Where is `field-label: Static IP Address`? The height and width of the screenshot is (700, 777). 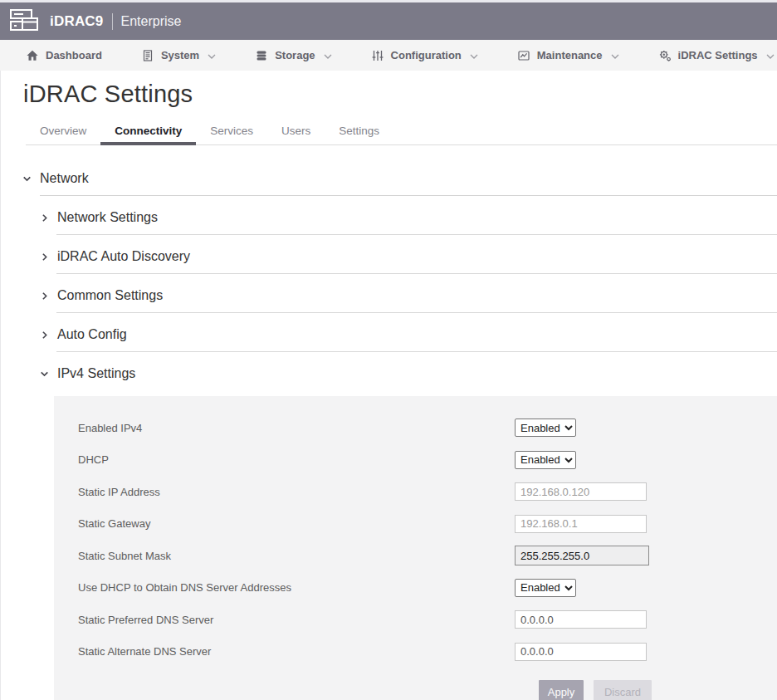 field-label: Static IP Address is located at coordinates (296, 492).